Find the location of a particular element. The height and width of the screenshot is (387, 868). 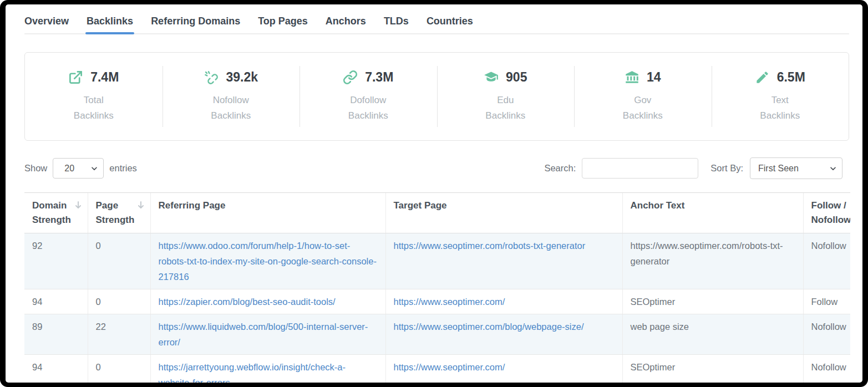

stat-top: 6.5M is located at coordinates (780, 78).